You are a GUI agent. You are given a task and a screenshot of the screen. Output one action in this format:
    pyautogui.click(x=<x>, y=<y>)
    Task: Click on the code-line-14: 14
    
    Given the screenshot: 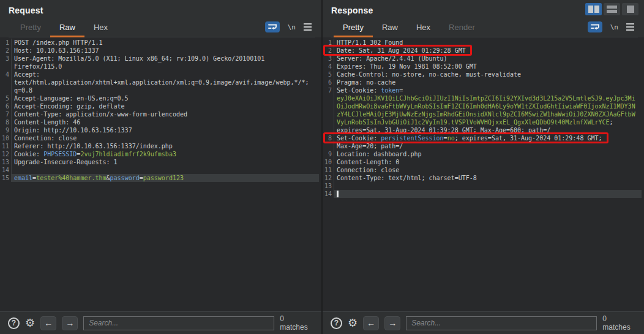 What is the action you would take?
    pyautogui.click(x=160, y=170)
    